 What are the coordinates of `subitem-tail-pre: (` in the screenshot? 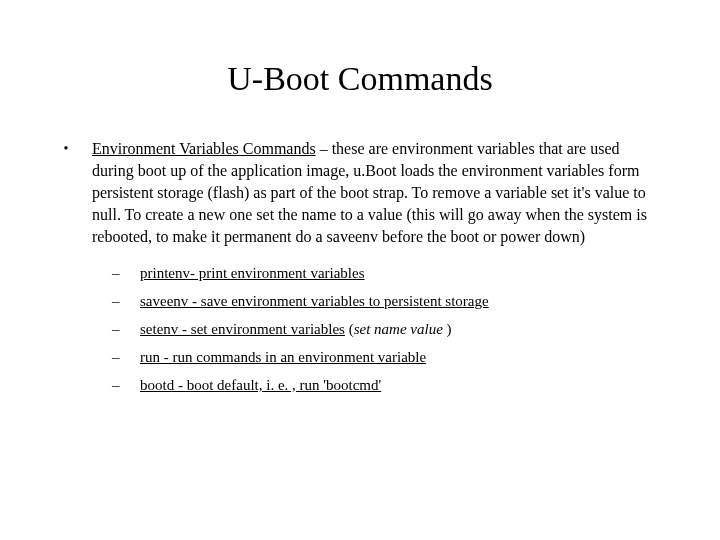 It's located at (350, 329).